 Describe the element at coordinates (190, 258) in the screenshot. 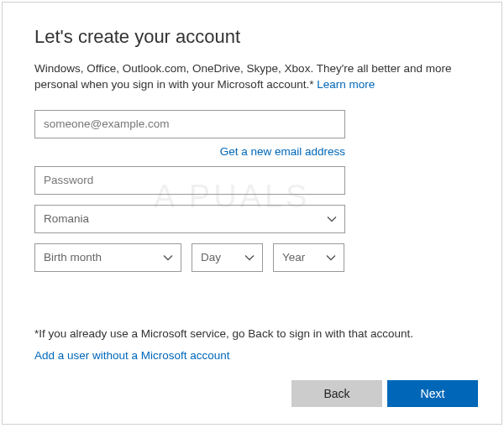

I see `birthdate-row` at that location.